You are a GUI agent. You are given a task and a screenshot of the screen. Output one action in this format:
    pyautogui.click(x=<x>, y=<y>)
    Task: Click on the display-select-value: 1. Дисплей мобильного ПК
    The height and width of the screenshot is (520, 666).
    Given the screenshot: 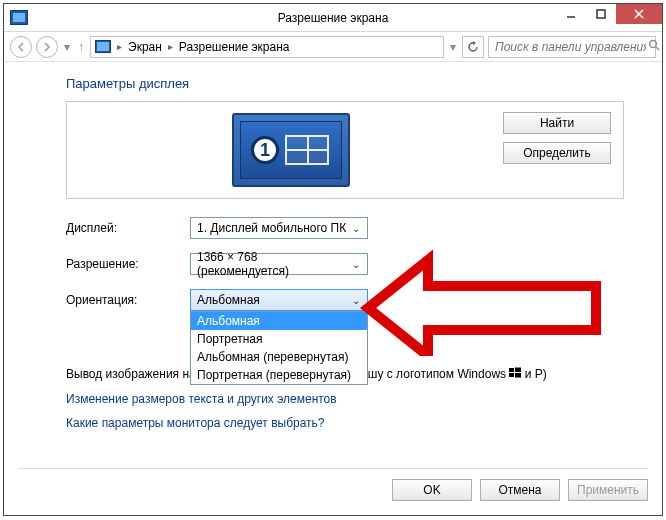 What is the action you would take?
    pyautogui.click(x=273, y=228)
    